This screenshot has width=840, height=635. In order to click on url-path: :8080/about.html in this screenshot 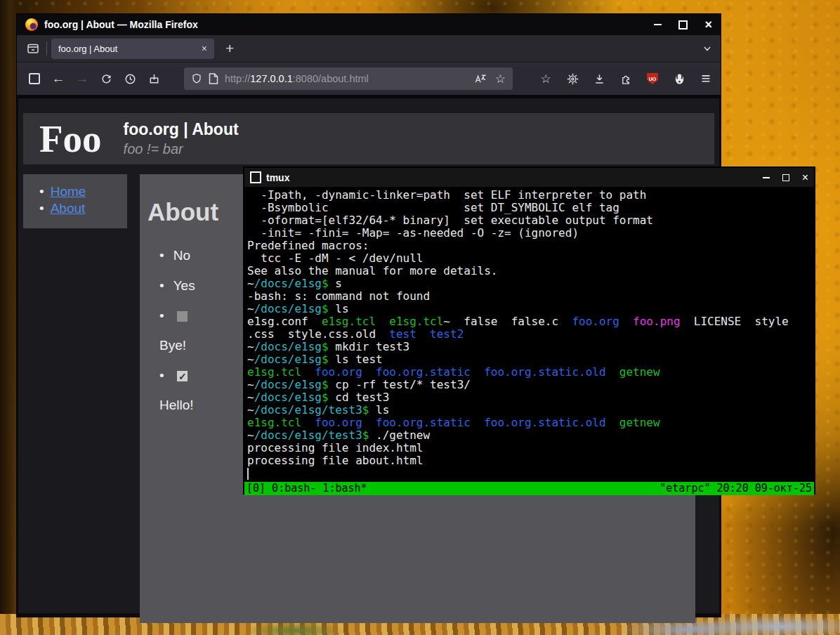, I will do `click(331, 79)`.